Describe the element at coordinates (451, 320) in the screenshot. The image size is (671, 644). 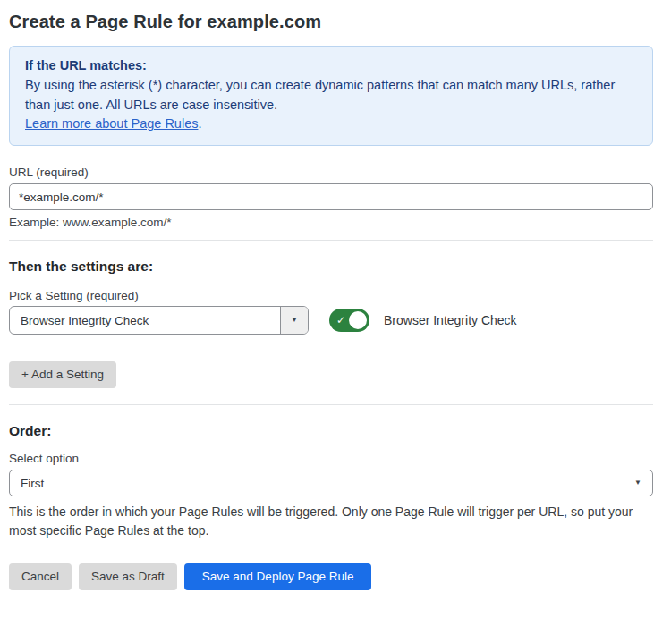
I see `toggle-label: Browser Integrity Check` at that location.